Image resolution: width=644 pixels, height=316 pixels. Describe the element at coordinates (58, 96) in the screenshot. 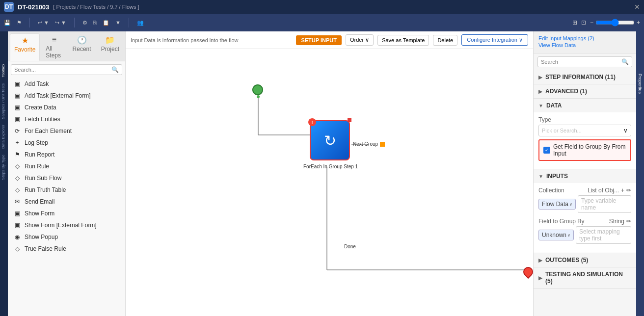

I see `add-task-ext-label: Add Task [External Form]` at that location.